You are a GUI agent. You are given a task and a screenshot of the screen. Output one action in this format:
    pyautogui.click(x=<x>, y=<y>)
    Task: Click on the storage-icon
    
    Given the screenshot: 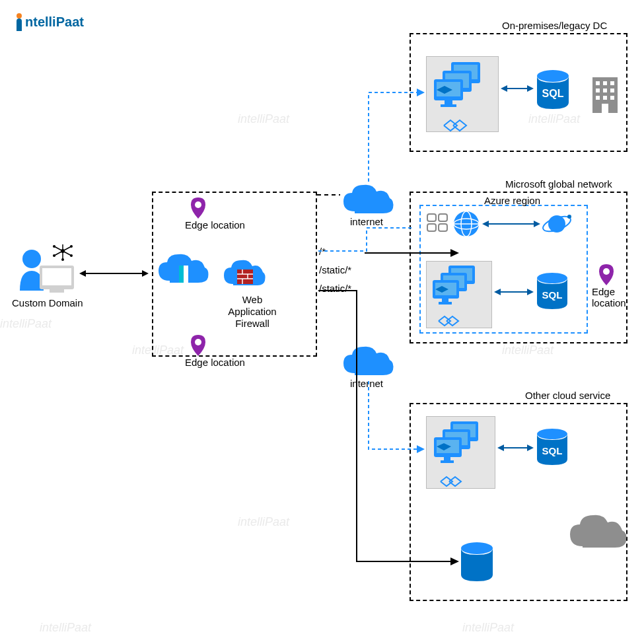 What is the action you would take?
    pyautogui.click(x=477, y=563)
    